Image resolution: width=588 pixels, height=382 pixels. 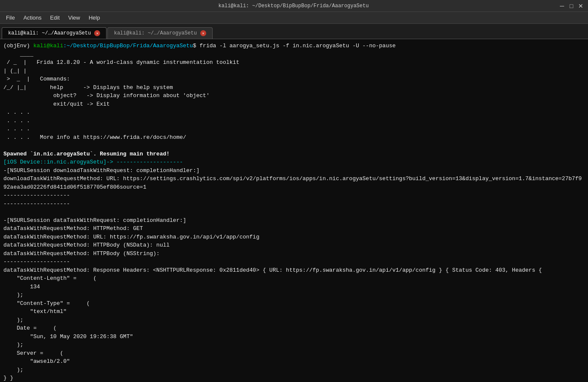 What do you see at coordinates (294, 18) in the screenshot?
I see `menu-bar: File Actions Edit View Help` at bounding box center [294, 18].